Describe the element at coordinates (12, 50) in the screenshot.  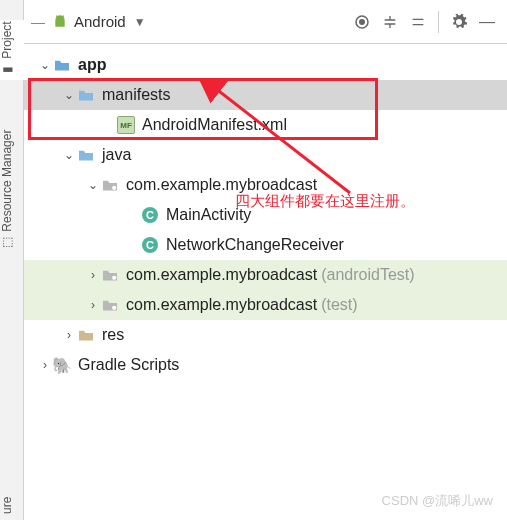
I see `tab-project: ▮ Project` at that location.